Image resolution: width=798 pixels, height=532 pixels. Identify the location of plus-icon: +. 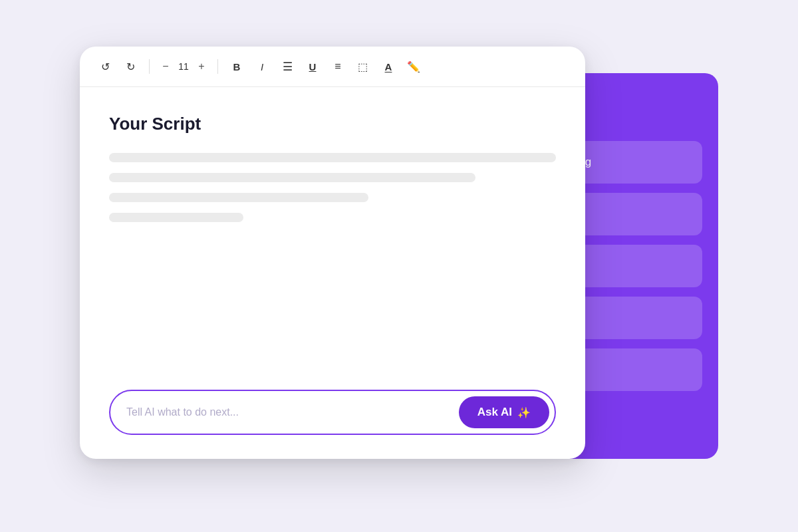
(201, 66).